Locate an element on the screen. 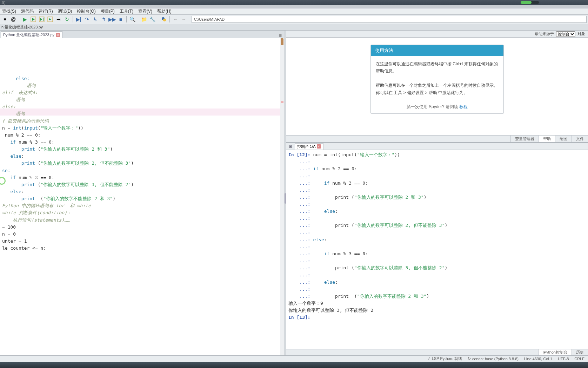  menu-item: 查看(V) is located at coordinates (145, 11).